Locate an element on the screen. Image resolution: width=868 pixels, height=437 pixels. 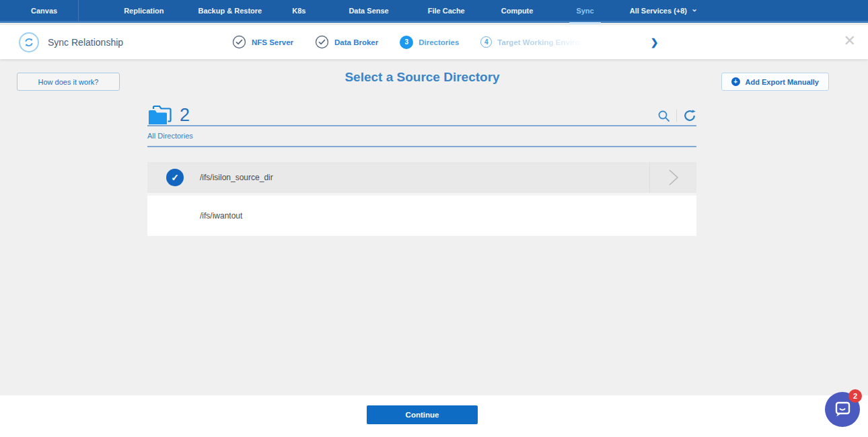
step-label: Target Working Environm is located at coordinates (544, 42).